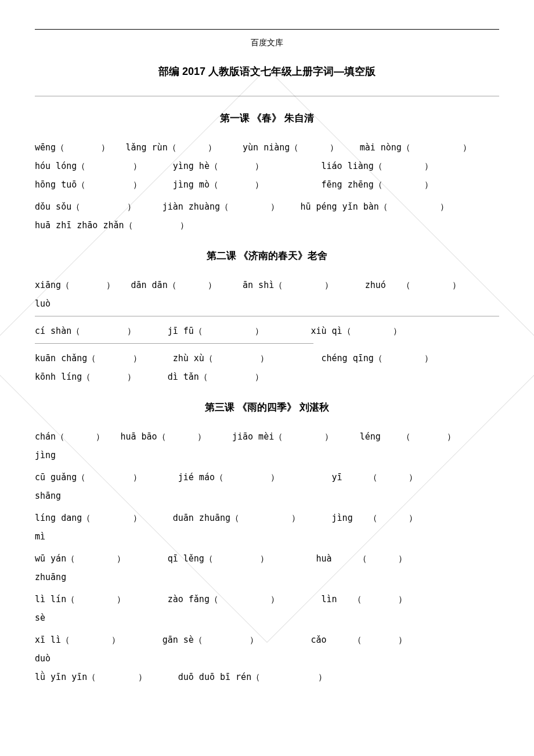 This screenshot has width=534, height=756. Describe the element at coordinates (196, 477) in the screenshot. I see `pinyin-item: jié máo` at that location.